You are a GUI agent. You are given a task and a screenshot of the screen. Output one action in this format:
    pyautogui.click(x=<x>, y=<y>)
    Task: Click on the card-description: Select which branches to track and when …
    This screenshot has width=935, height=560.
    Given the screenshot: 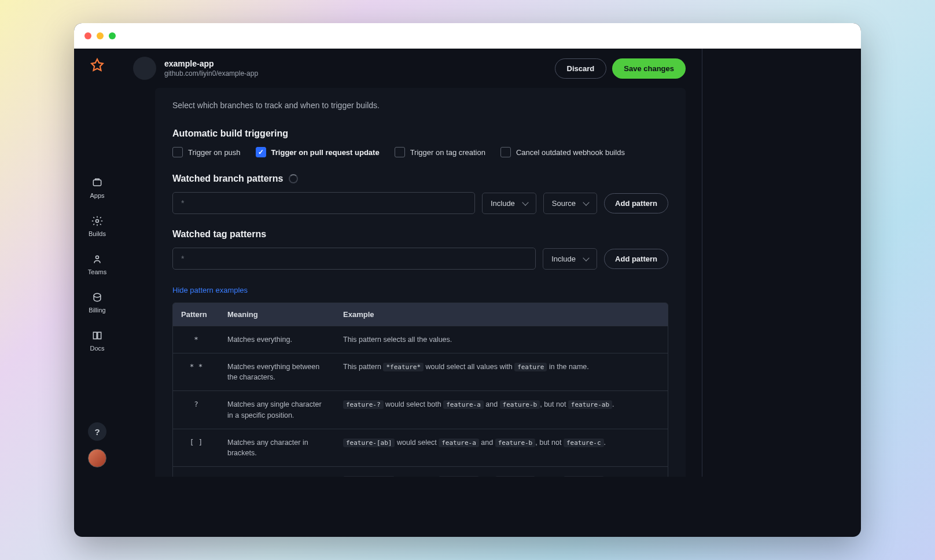 What is the action you would take?
    pyautogui.click(x=420, y=105)
    